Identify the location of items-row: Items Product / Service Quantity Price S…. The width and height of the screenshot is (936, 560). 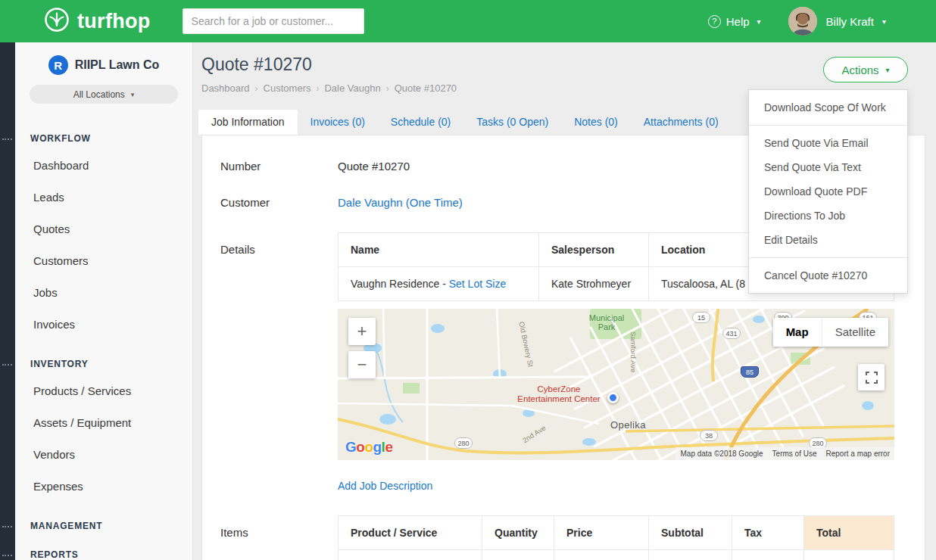
(563, 537).